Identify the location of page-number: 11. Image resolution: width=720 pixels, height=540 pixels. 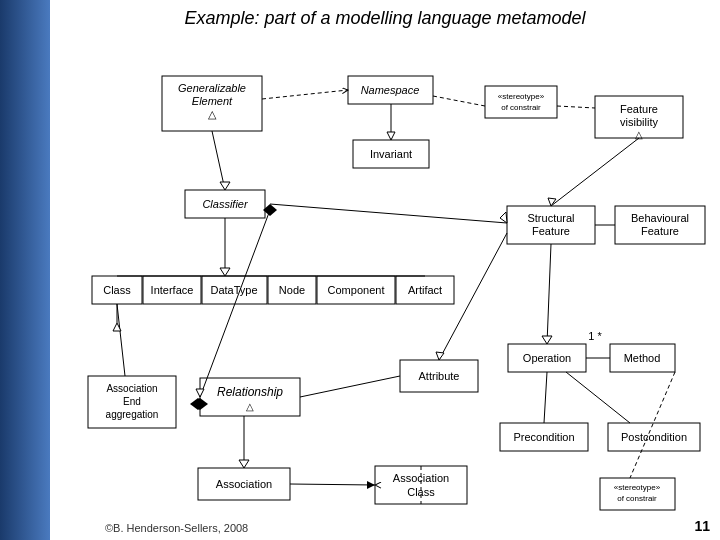
(702, 526).